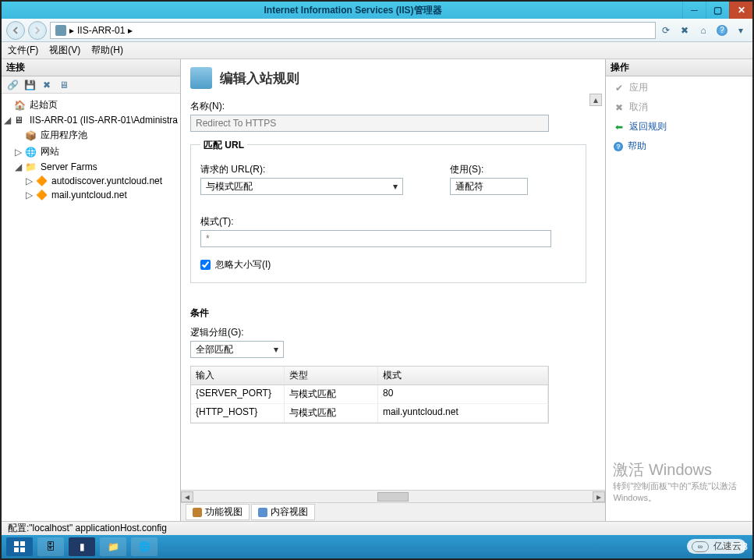  I want to click on sites-icon: 🌐, so click(31, 152).